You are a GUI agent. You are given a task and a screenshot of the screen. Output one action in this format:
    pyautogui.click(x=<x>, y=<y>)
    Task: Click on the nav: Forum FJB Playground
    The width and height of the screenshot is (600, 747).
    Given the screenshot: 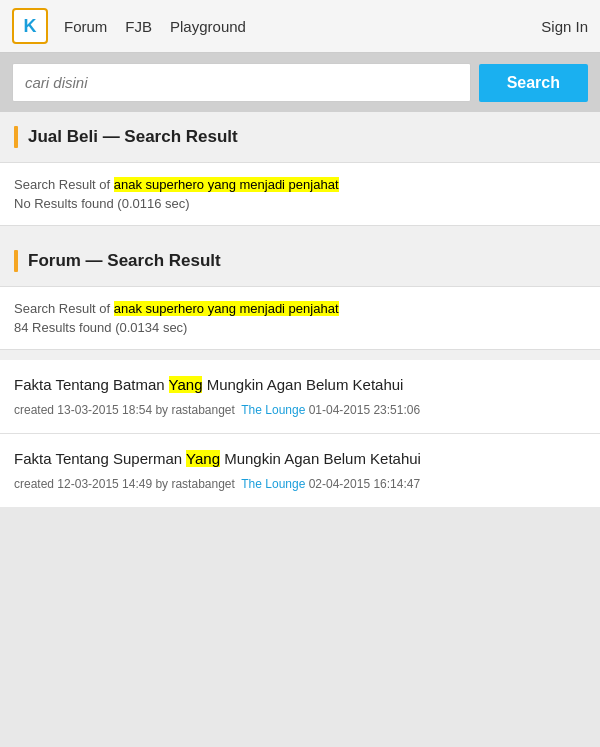 What is the action you would take?
    pyautogui.click(x=294, y=26)
    